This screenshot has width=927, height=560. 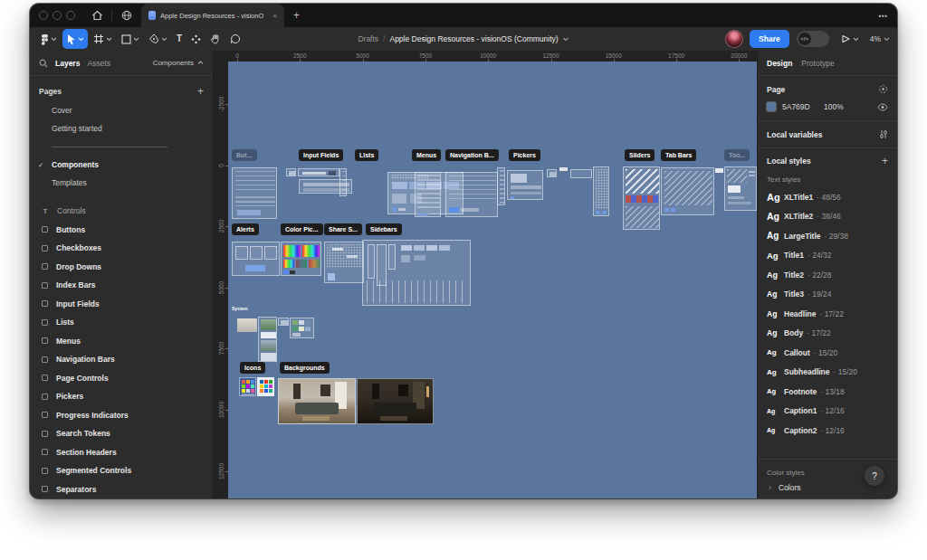 I want to click on section-label-share-sheets: Share S..., so click(x=343, y=230).